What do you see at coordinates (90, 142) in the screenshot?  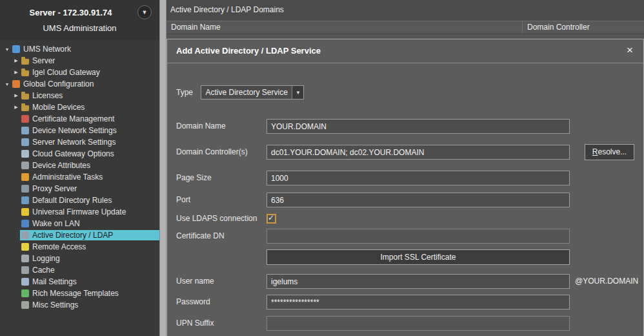 I see `tree-item-content: Server Network Settings` at bounding box center [90, 142].